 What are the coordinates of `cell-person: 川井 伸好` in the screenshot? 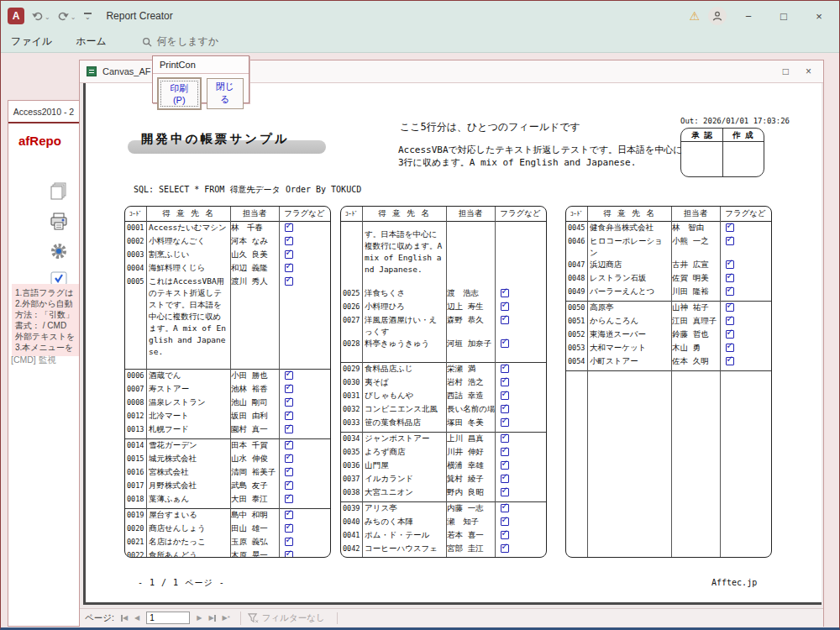 It's located at (470, 453).